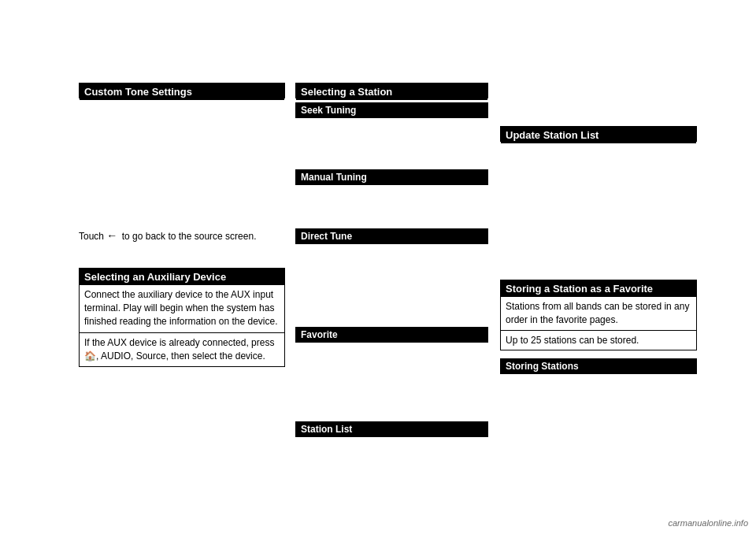 Image resolution: width=756 pixels, height=534 pixels. Describe the element at coordinates (182, 277) in the screenshot. I see `selecting-aux-heading: Selecting an Auxiliary Device` at that location.